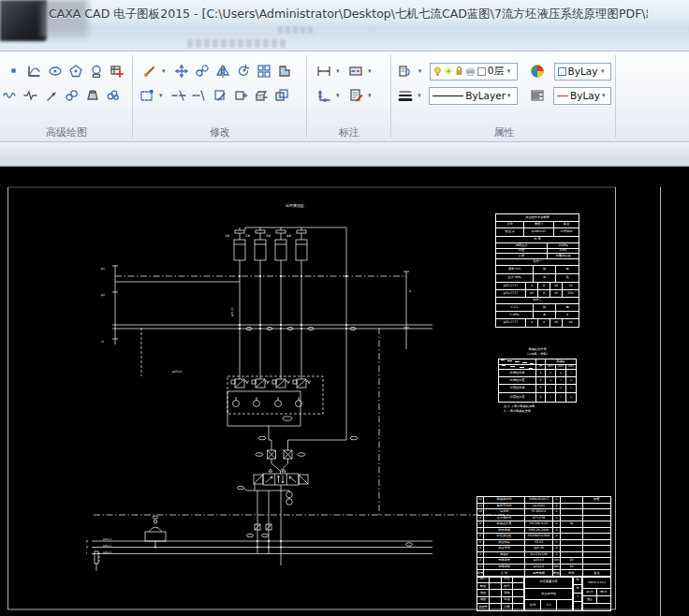 The image size is (689, 616). Describe the element at coordinates (578, 594) in the screenshot. I see `stage-block: 标记1` at that location.